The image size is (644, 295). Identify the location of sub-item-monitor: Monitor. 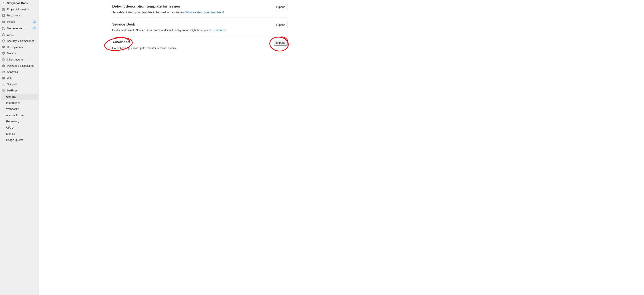
(19, 134).